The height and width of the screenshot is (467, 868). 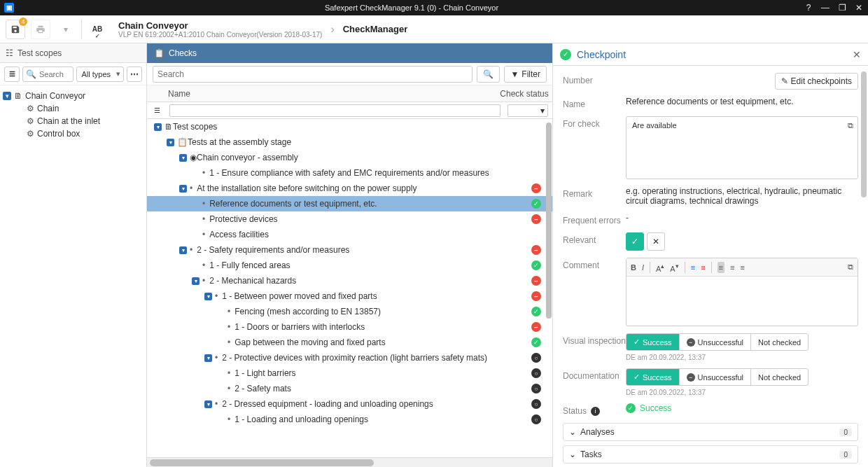 I want to click on check-row: ▾🗎 Test scopes, so click(x=350, y=127).